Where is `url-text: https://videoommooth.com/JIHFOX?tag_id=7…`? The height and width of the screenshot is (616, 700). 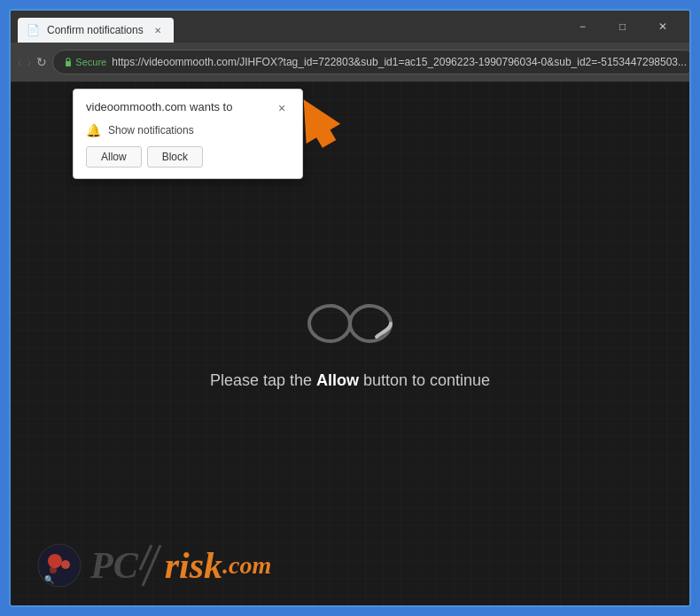 url-text: https://videoommooth.com/JIHFOX?tag_id=7… is located at coordinates (399, 62).